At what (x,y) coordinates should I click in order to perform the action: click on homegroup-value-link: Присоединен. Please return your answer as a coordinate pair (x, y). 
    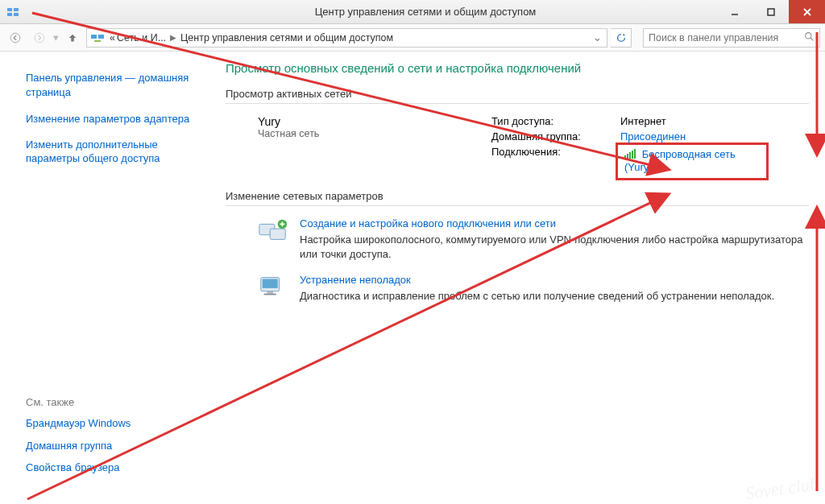
    Looking at the image, I should click on (653, 137).